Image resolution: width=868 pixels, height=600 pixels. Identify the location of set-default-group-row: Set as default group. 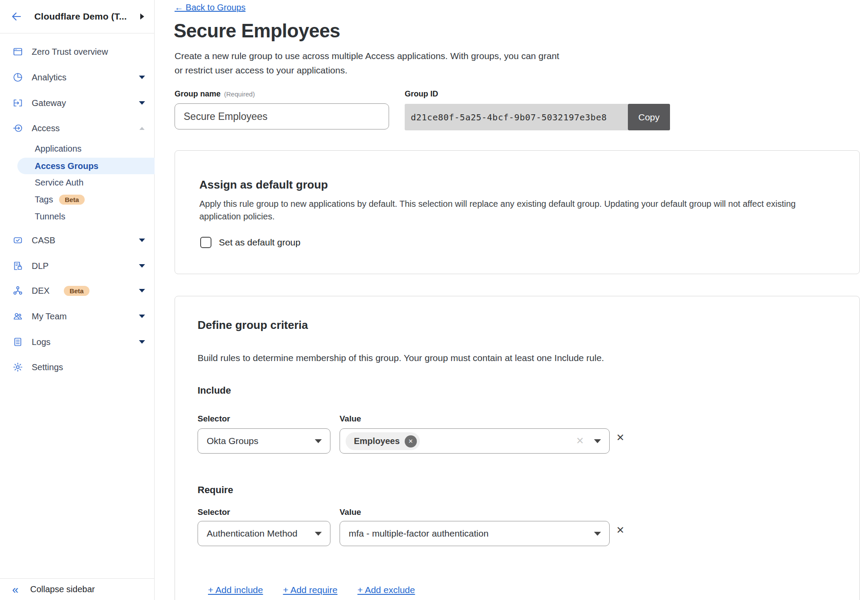
(250, 242).